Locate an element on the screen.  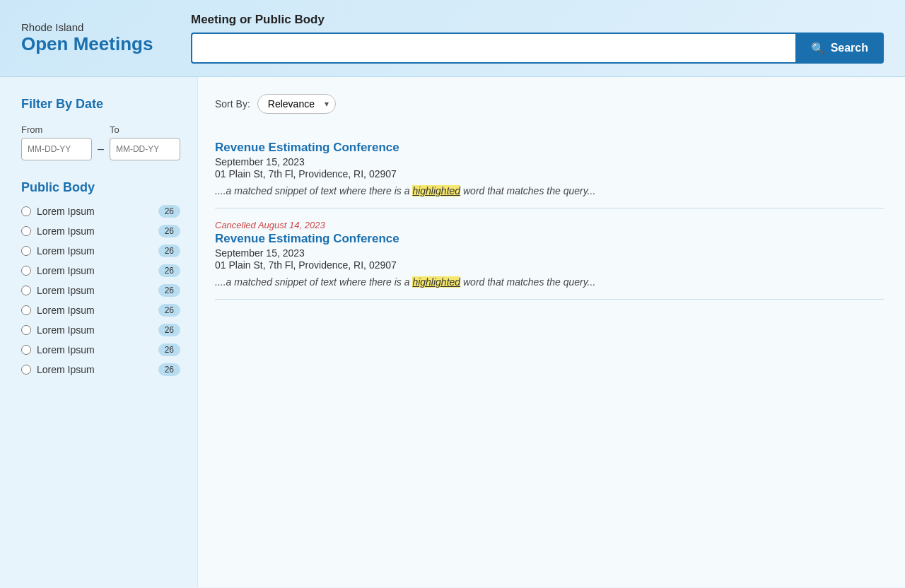
filter-by-date-title: Filter By Date is located at coordinates (100, 105).